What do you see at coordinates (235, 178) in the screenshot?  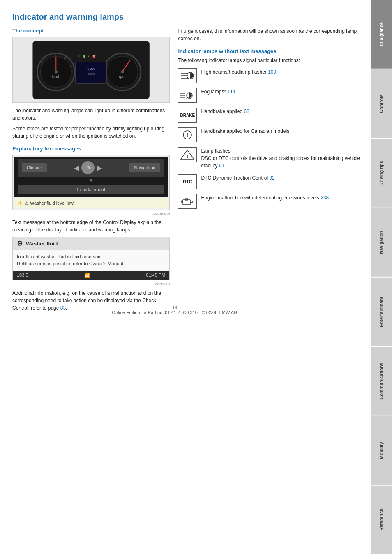 I see `dtc-label: DTC Dynamic Traction Control` at bounding box center [235, 178].